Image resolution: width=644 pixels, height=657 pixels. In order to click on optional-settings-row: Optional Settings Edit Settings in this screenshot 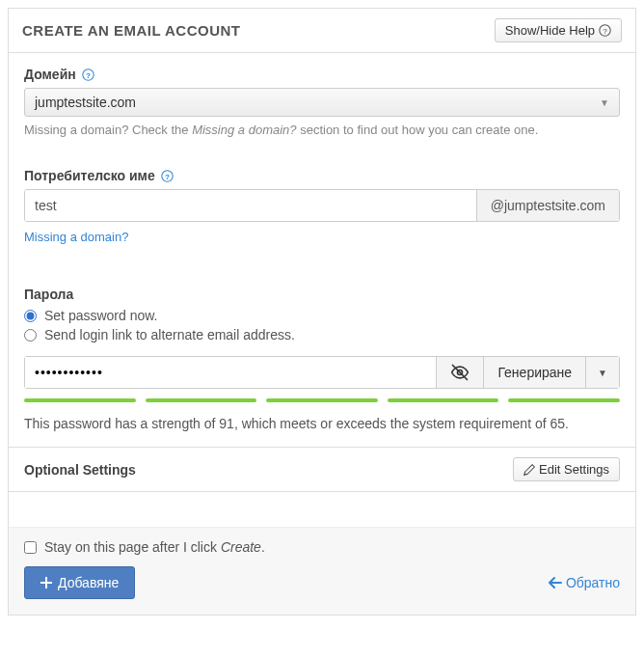, I will do `click(322, 469)`.